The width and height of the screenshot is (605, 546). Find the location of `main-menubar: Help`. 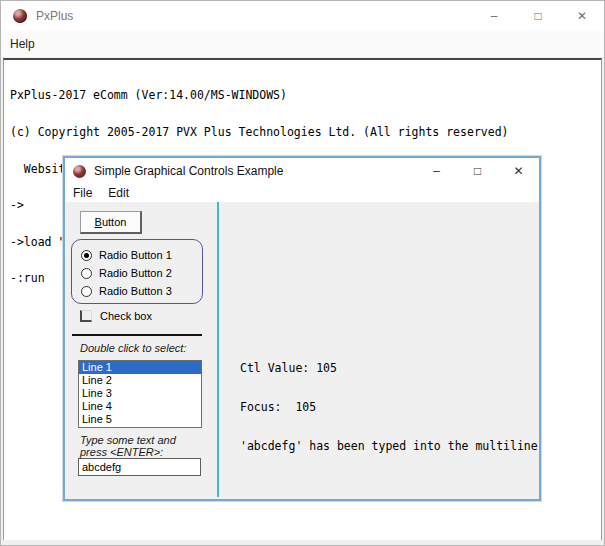

main-menubar: Help is located at coordinates (302, 44).